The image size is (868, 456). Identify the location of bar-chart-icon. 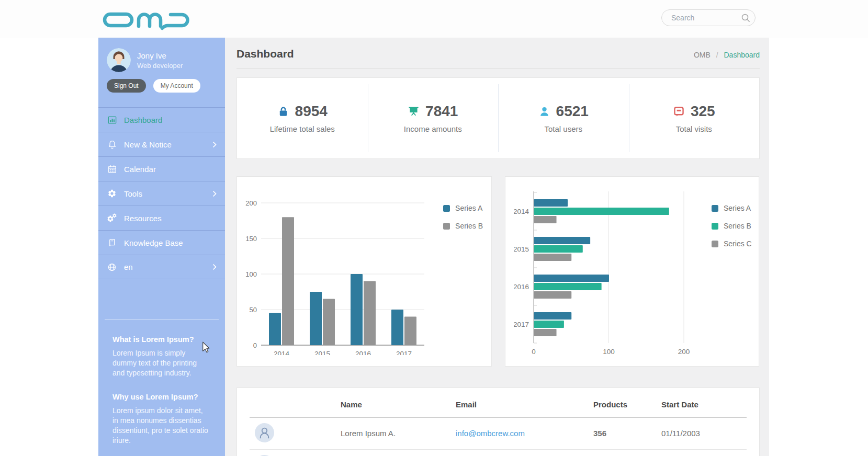
(112, 120).